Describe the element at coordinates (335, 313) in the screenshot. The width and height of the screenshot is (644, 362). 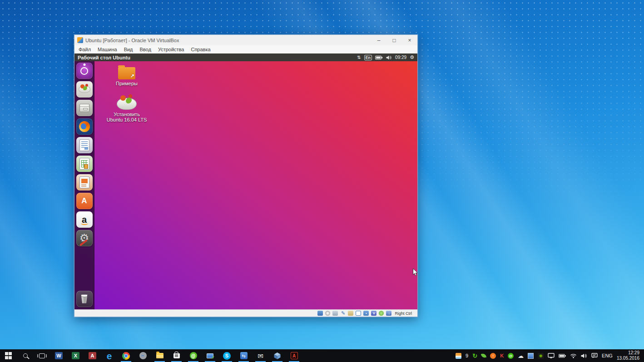
I see `network-icon` at that location.